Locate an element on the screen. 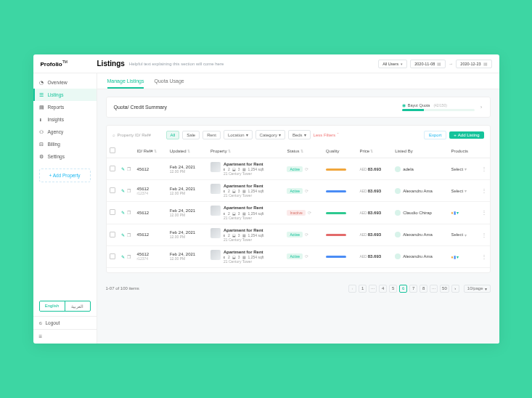  help-text: Helpful text explaining this section wil… is located at coordinates (254, 64).